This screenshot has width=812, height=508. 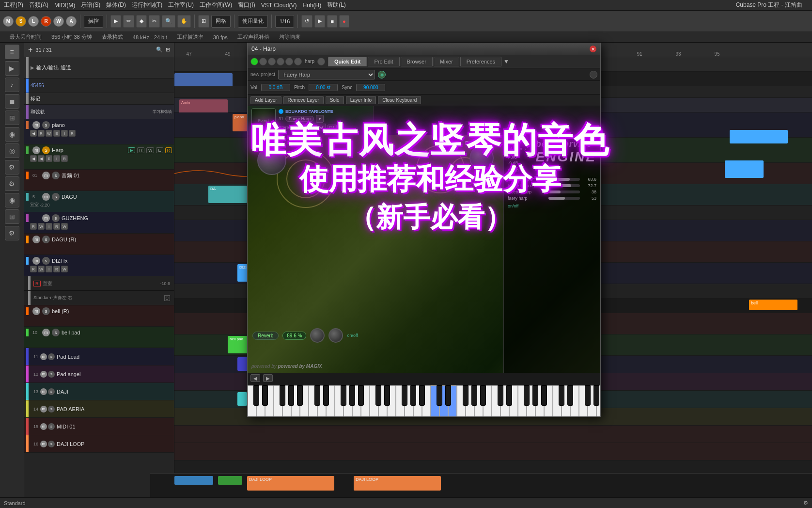 What do you see at coordinates (99, 298) in the screenshot?
I see `track-row-standard: Standar-r-声像左-右 C` at bounding box center [99, 298].